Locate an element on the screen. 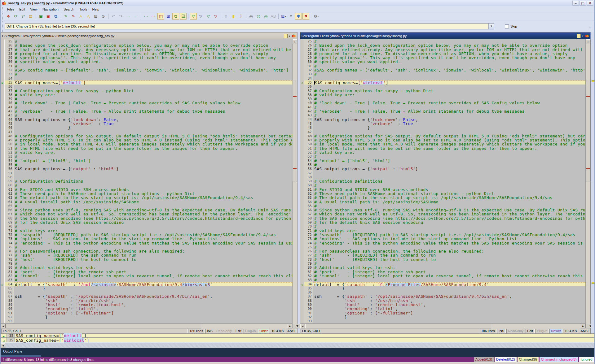 The image size is (595, 364). code-text: 'options' : ["-fullstimer"] is located at coordinates (449, 313).